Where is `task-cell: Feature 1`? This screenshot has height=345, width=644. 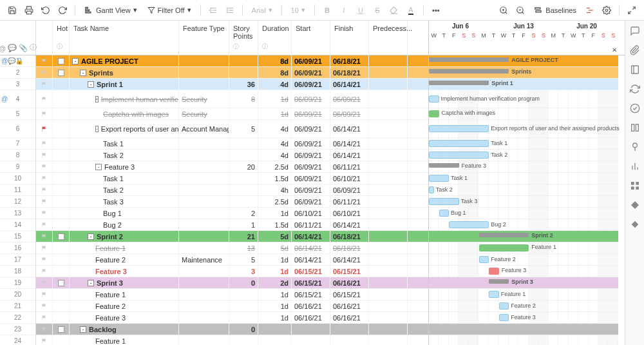
task-cell: Feature 1 is located at coordinates (124, 294).